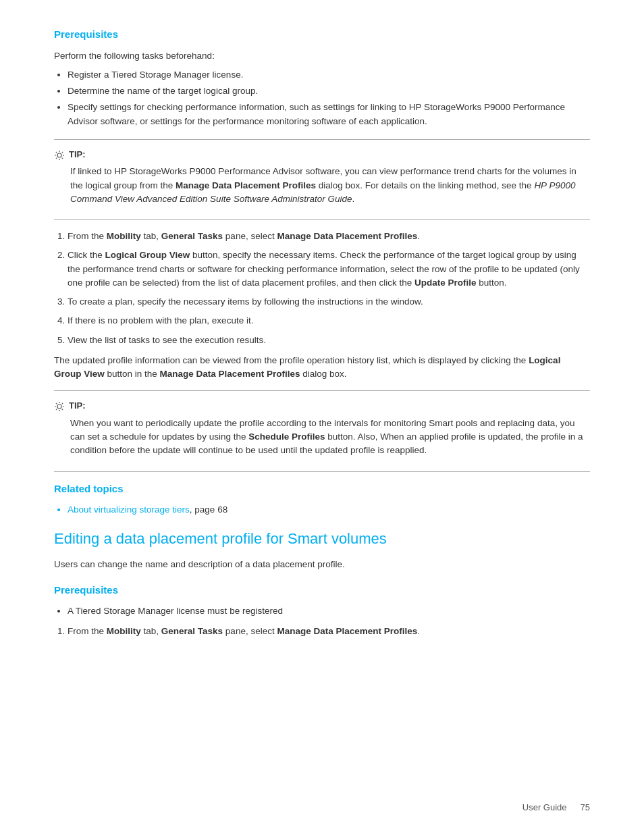 This screenshot has height=834, width=644. I want to click on footer-page: 75, so click(585, 808).